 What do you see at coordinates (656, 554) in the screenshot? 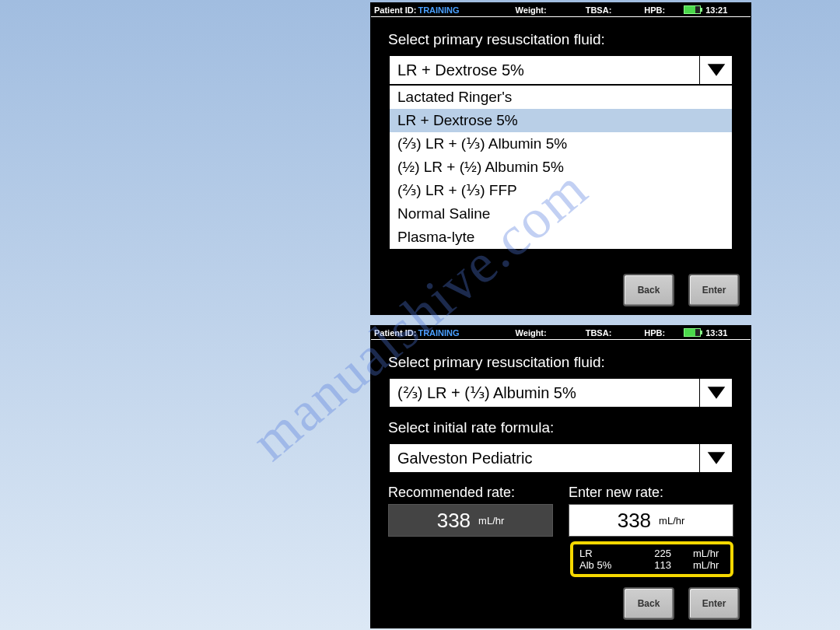
I see `breakdown-value: 225` at bounding box center [656, 554].